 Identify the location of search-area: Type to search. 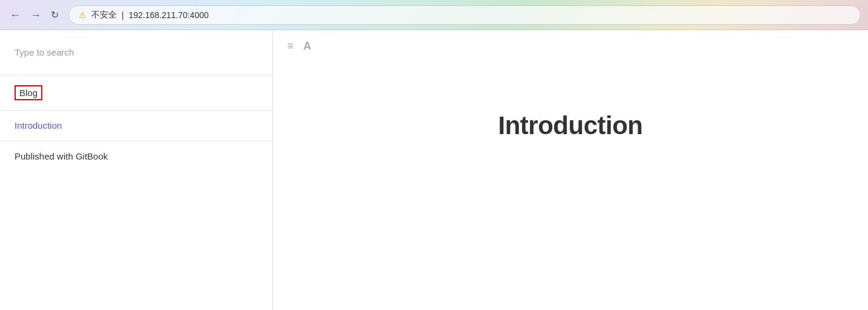
(136, 53).